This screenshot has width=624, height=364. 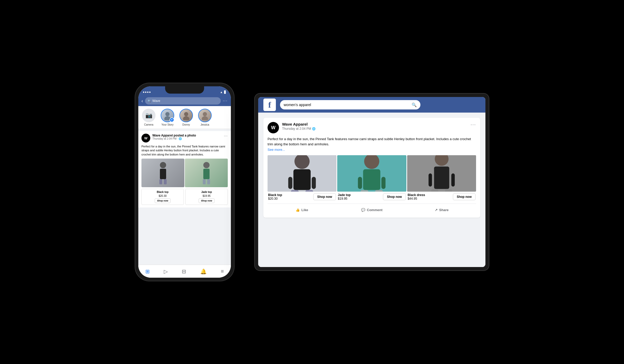 I want to click on tablet-search-input, so click(x=347, y=105).